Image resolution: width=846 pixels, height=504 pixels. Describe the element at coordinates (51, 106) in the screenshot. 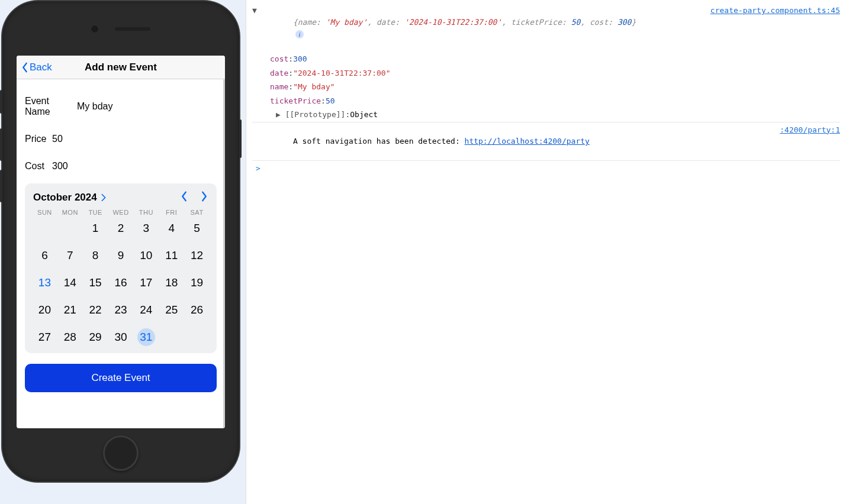

I see `event-name-label: Event Name` at that location.